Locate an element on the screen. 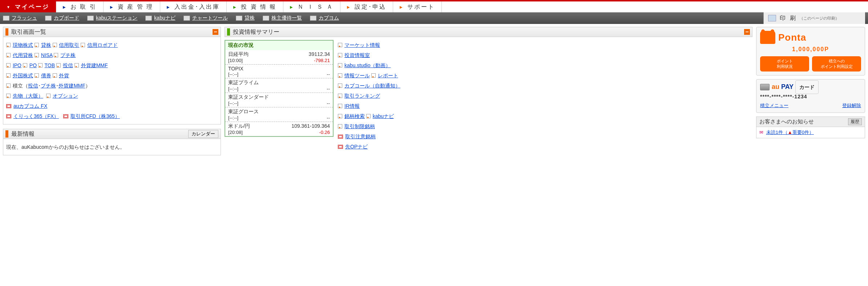 This screenshot has height=286, width=868. trade-link: 外国株式 is located at coordinates (23, 75).